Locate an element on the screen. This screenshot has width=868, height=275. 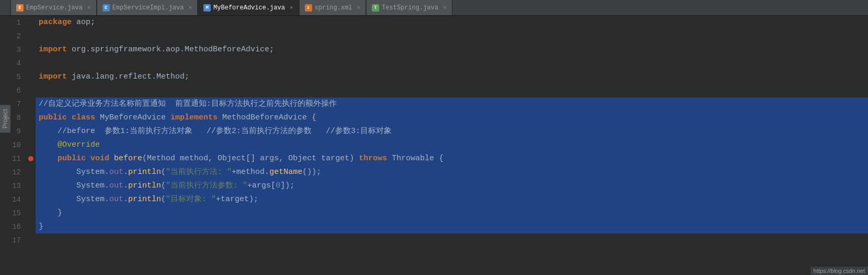
line-content-15: } is located at coordinates (452, 213).